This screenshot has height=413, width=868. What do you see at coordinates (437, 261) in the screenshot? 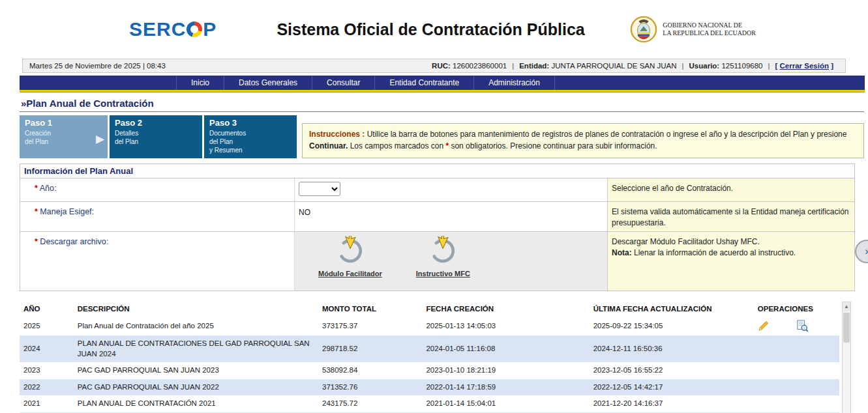
I see `form-row-descargar: * Descargar archivo: Módulo Facilitador` at bounding box center [437, 261].